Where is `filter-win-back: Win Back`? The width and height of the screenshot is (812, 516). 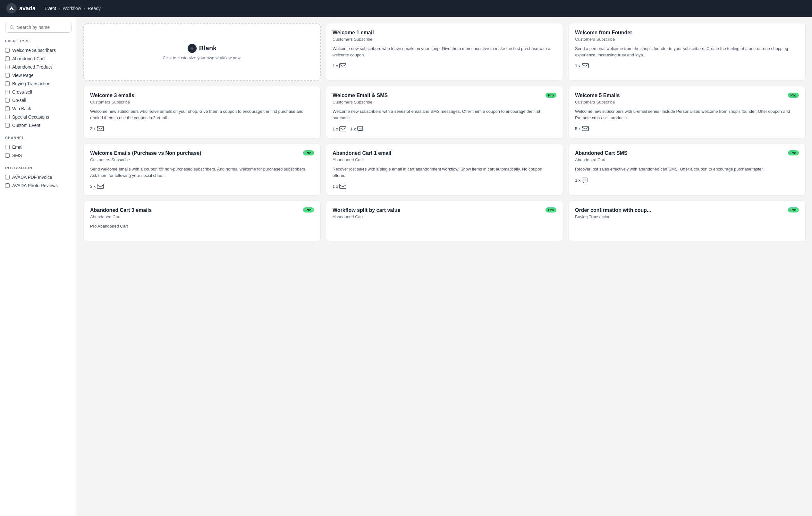 filter-win-back: Win Back is located at coordinates (38, 109).